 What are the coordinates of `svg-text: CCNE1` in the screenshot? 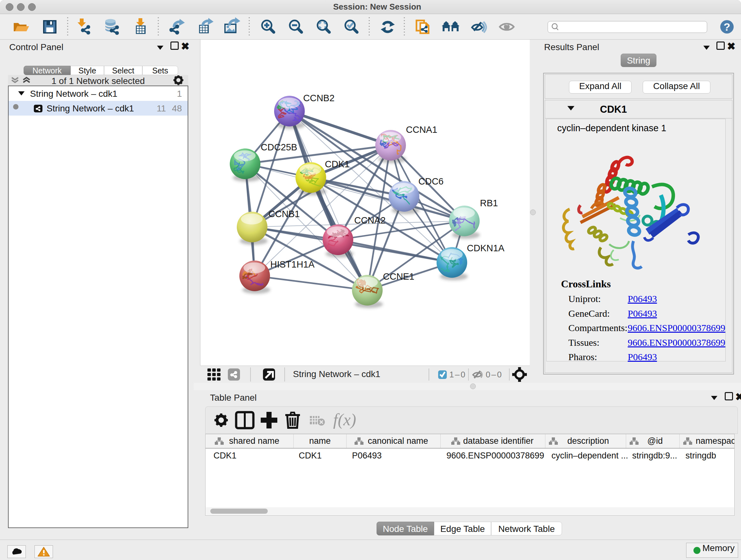 It's located at (399, 276).